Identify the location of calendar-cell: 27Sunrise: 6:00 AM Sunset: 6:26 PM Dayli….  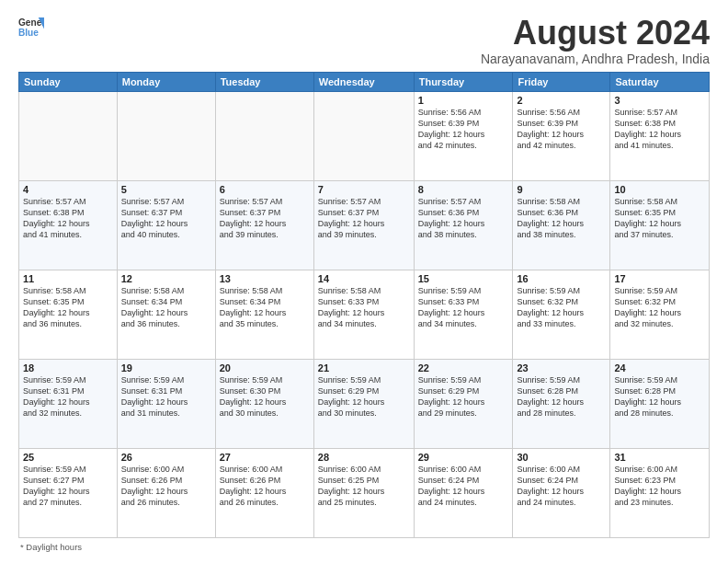
(265, 493).